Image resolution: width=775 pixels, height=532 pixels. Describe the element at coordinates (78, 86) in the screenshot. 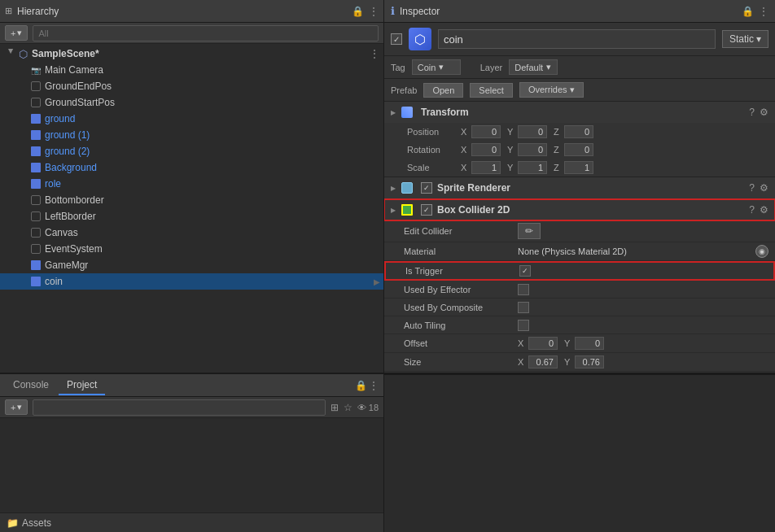

I see `gep-label: GroundEndPos` at that location.